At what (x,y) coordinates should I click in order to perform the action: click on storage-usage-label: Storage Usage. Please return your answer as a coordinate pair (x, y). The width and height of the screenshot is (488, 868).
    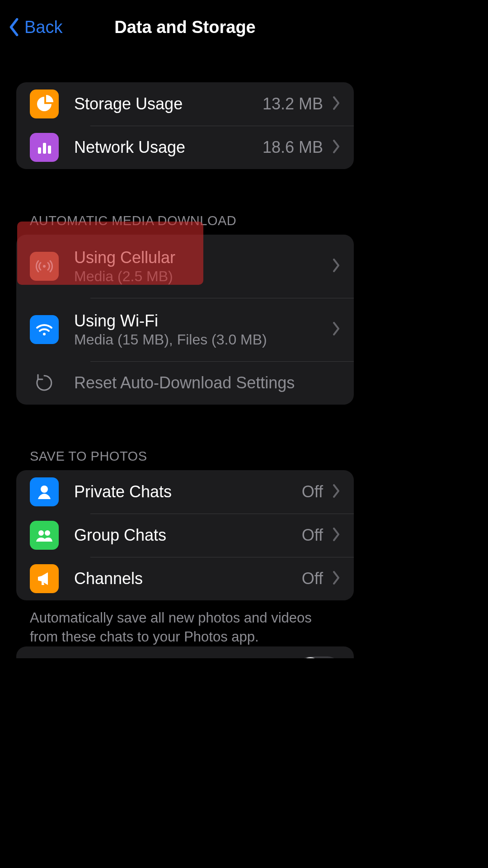
    Looking at the image, I should click on (165, 104).